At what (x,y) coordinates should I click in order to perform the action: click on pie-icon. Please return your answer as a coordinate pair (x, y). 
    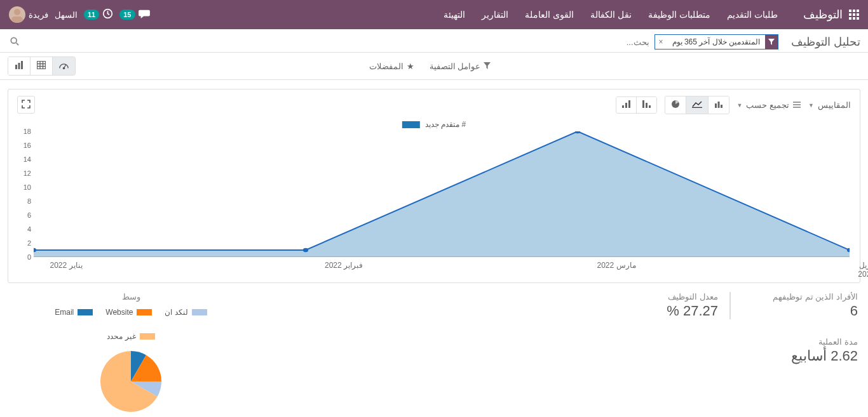
    Looking at the image, I should click on (675, 105).